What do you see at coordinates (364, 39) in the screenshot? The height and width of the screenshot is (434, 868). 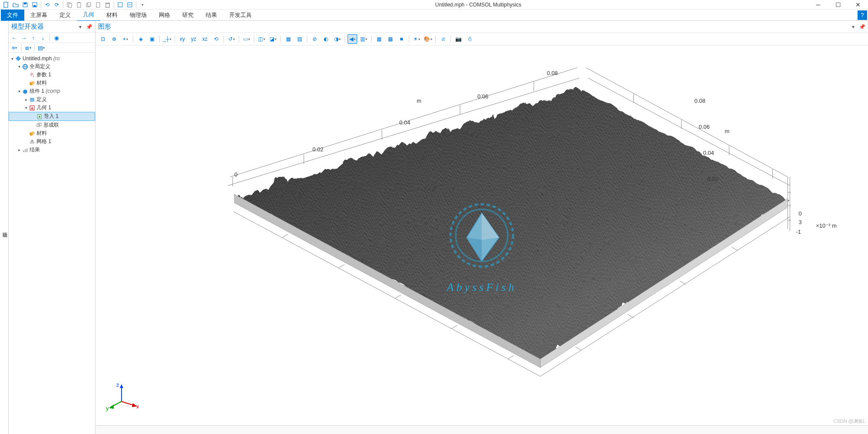 I see `view-split-icon: ▥▾` at bounding box center [364, 39].